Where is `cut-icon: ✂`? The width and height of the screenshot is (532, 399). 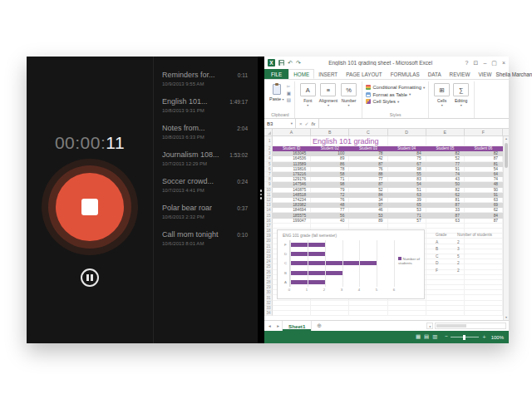
cut-icon: ✂ is located at coordinates (289, 87).